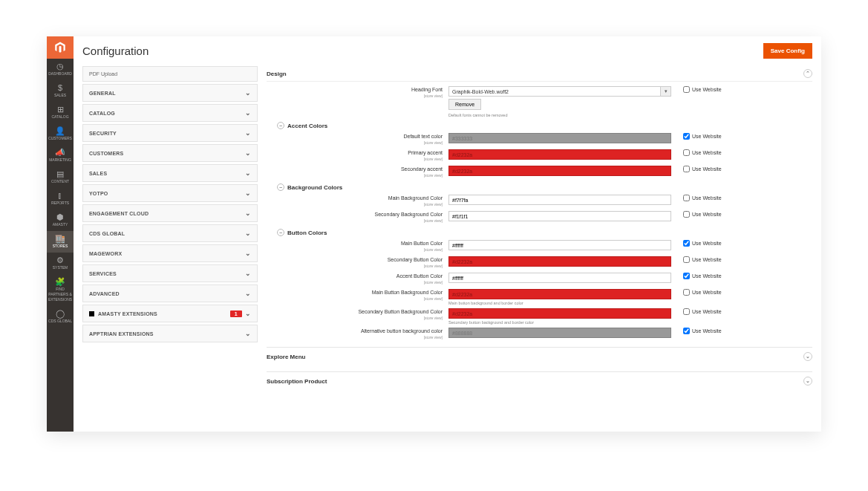  Describe the element at coordinates (60, 91) in the screenshot. I see `nav-sales: $SALES` at that location.